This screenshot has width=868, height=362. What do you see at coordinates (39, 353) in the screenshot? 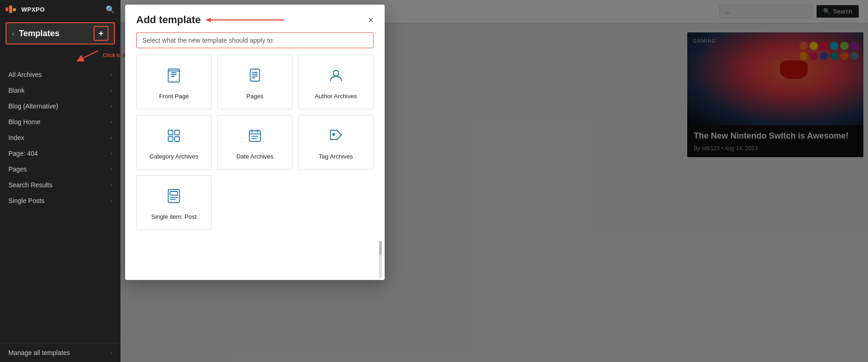
I see `manage-templates-label: Manage all templates` at bounding box center [39, 353].